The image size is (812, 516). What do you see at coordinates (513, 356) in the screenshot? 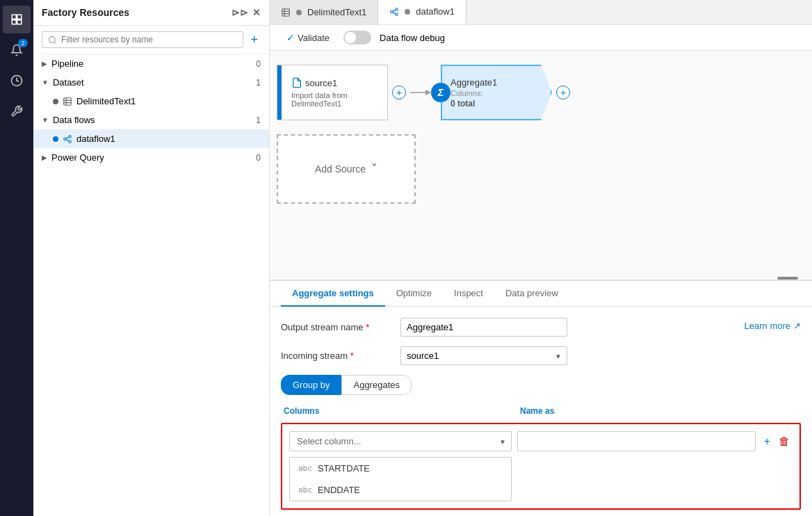
I see `incoming-stream-row: Incoming stream * source1 ▼` at bounding box center [513, 356].